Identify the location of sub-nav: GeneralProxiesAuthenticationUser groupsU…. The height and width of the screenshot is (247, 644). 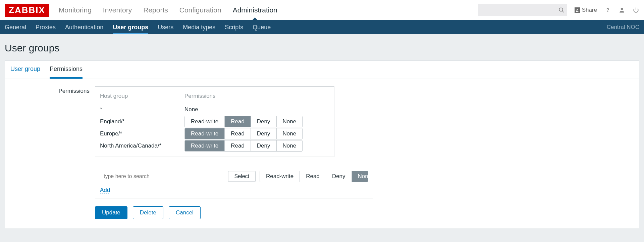
(138, 27).